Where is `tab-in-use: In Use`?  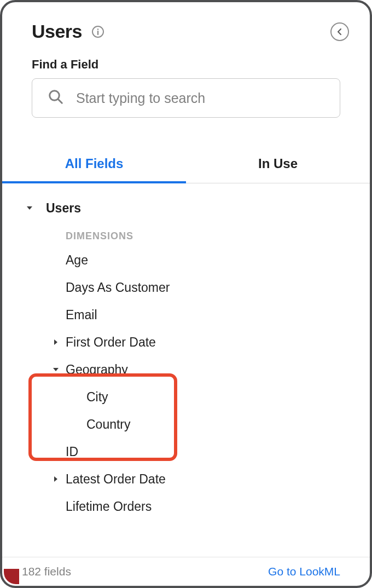
tab-in-use: In Use is located at coordinates (278, 165).